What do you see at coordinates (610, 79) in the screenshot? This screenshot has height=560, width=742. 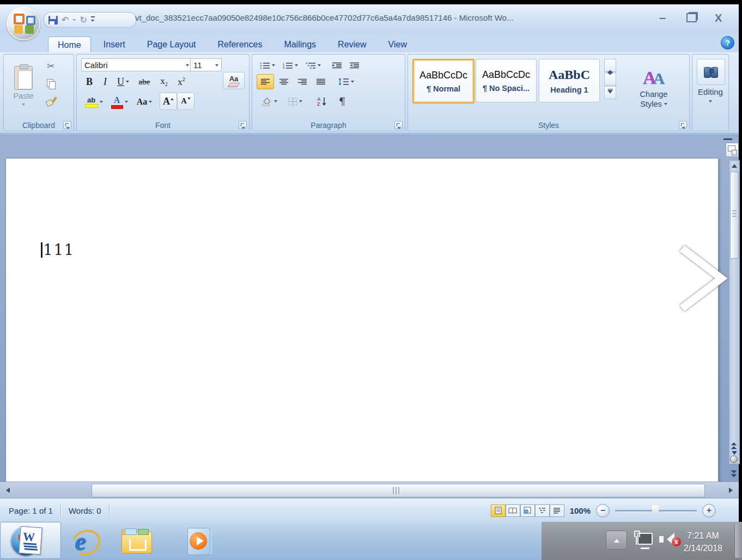 I see `styles-scroll-down-button` at bounding box center [610, 79].